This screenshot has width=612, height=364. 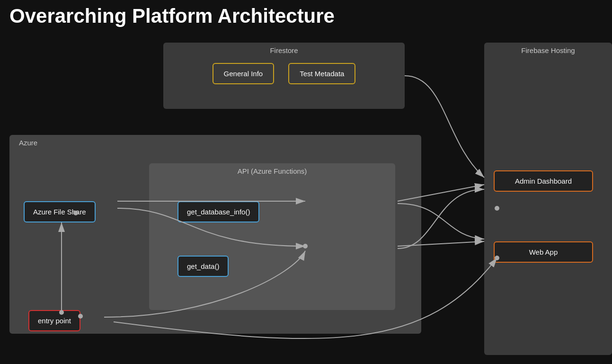 What do you see at coordinates (284, 71) in the screenshot?
I see `firestore-nodes: General Info Test Metadata` at bounding box center [284, 71].